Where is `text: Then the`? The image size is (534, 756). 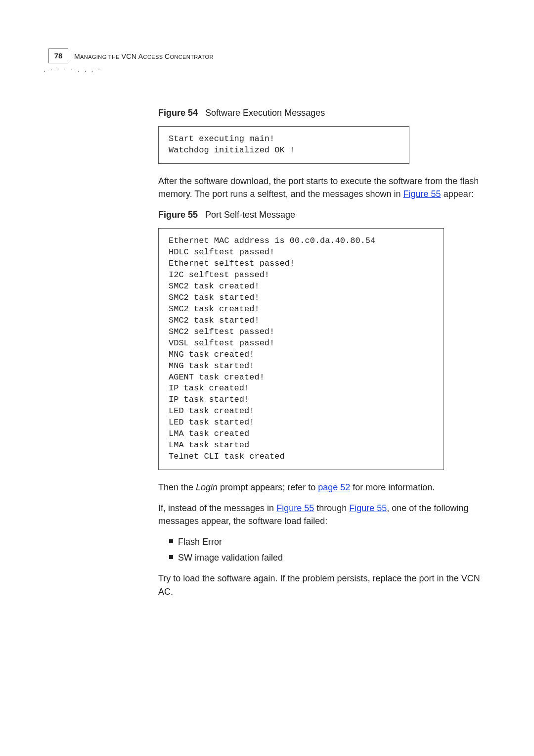
text: Then the is located at coordinates (177, 487).